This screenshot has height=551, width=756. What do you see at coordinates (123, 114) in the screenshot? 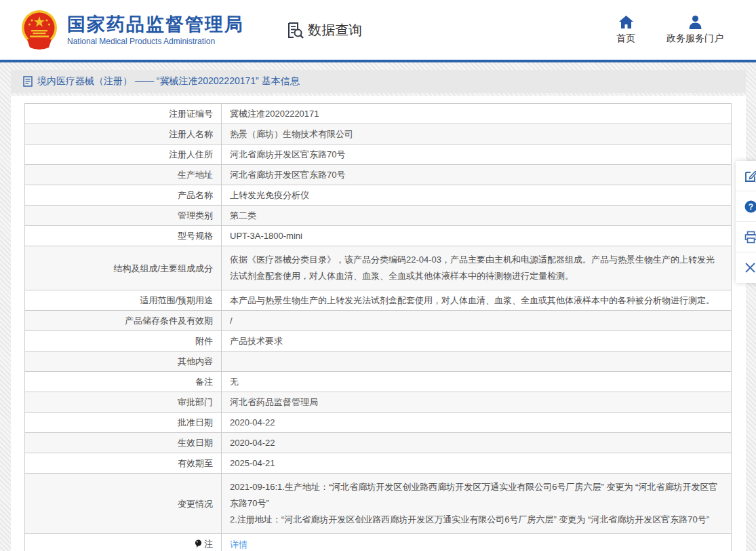
I see `row-label: 注册证编号` at bounding box center [123, 114].